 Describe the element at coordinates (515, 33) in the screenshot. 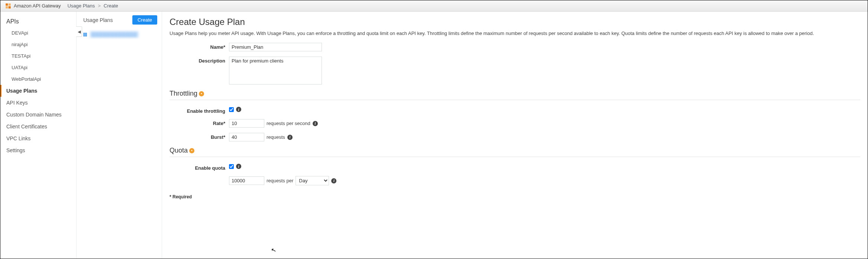

I see `page-description: Usage Plans help you meter API usage. Wi…` at that location.